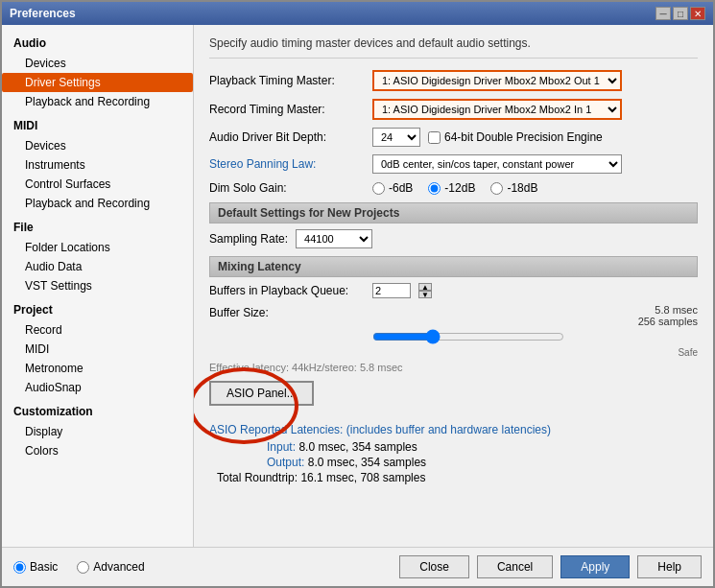  What do you see at coordinates (680, 13) in the screenshot?
I see `title-bar-buttons: ─ □ ✕` at bounding box center [680, 13].